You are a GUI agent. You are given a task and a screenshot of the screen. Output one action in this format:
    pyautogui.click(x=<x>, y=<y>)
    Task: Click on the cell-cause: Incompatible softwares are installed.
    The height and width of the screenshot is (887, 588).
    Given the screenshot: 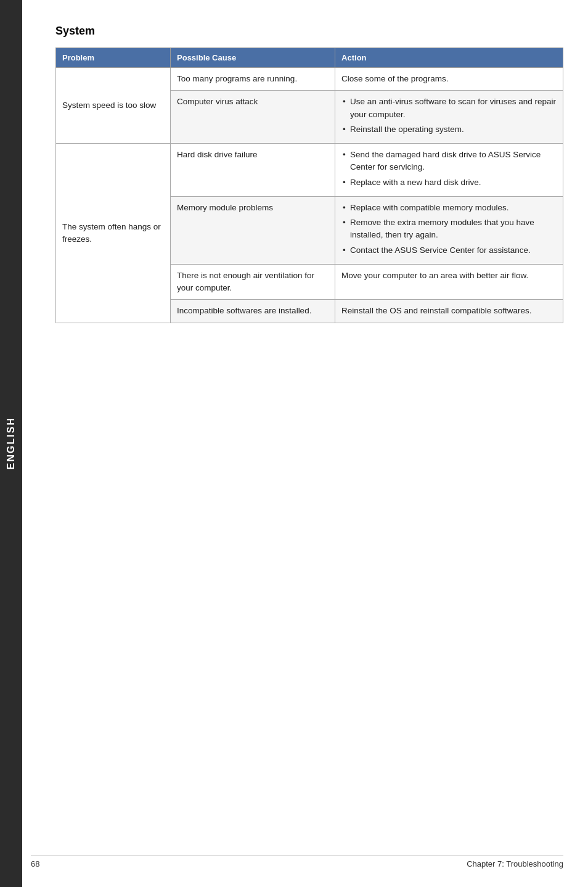 What is the action you would take?
    pyautogui.click(x=253, y=311)
    